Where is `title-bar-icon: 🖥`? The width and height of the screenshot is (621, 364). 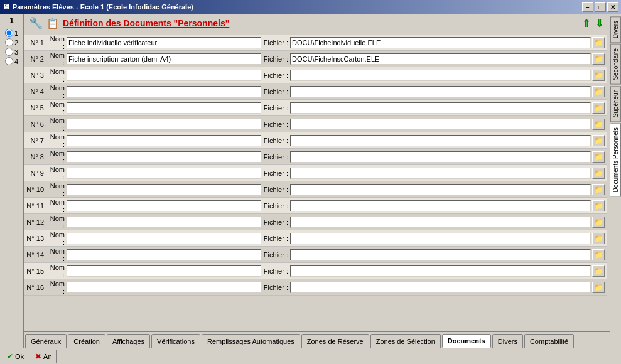
title-bar-icon: 🖥 is located at coordinates (6, 7).